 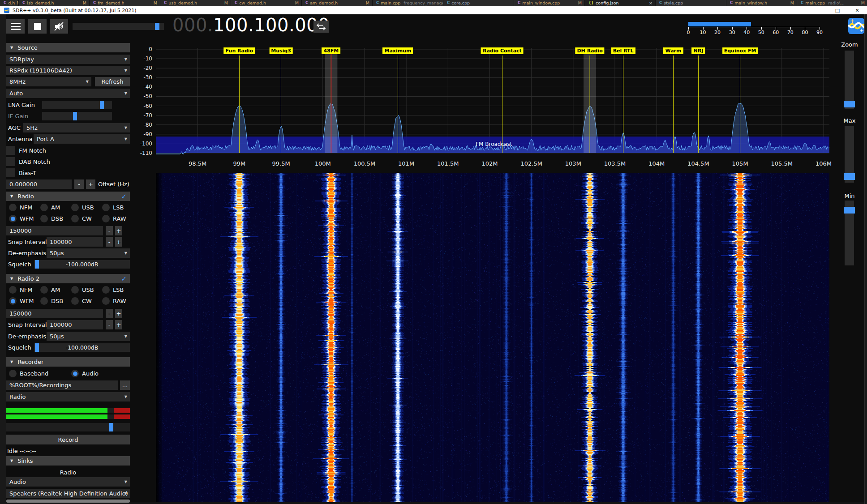 I want to click on deemphasis-label: De-emphasis, so click(x=27, y=253).